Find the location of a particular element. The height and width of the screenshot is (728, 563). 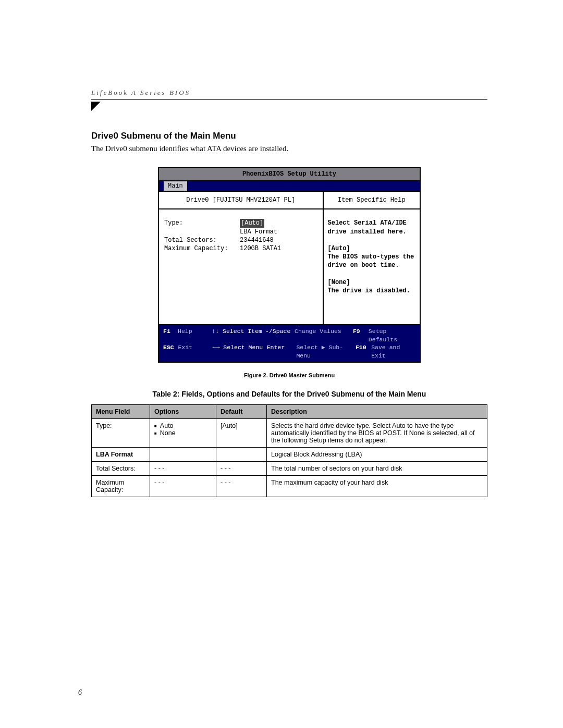

table-row: Type: Auto None [Auto] Selects the hard … is located at coordinates (290, 434).